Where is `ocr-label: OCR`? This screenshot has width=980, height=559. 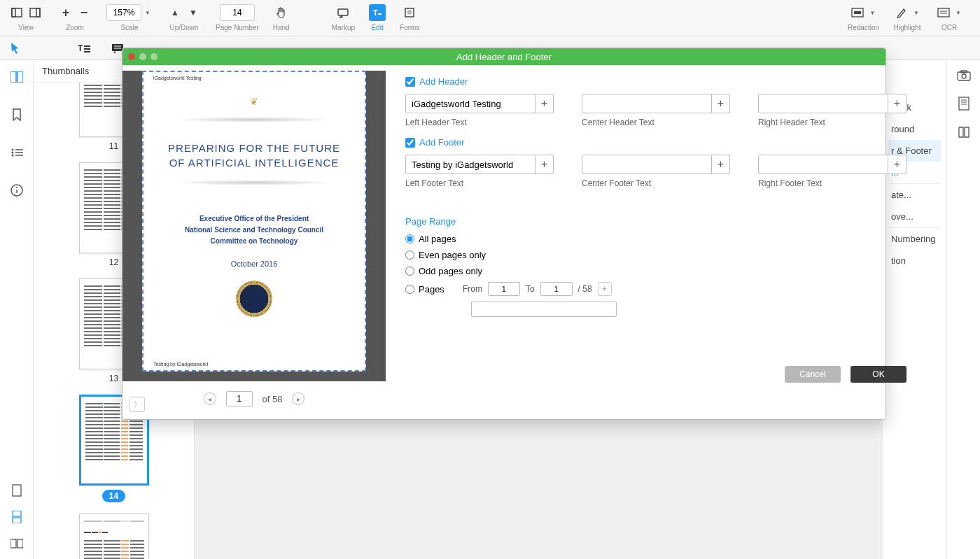
ocr-label: OCR is located at coordinates (949, 28).